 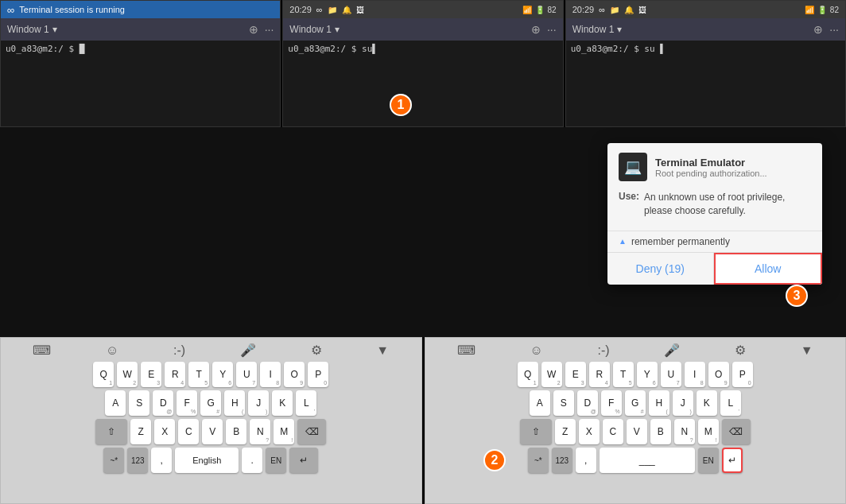 I want to click on key-d: D@, so click(x=163, y=403).